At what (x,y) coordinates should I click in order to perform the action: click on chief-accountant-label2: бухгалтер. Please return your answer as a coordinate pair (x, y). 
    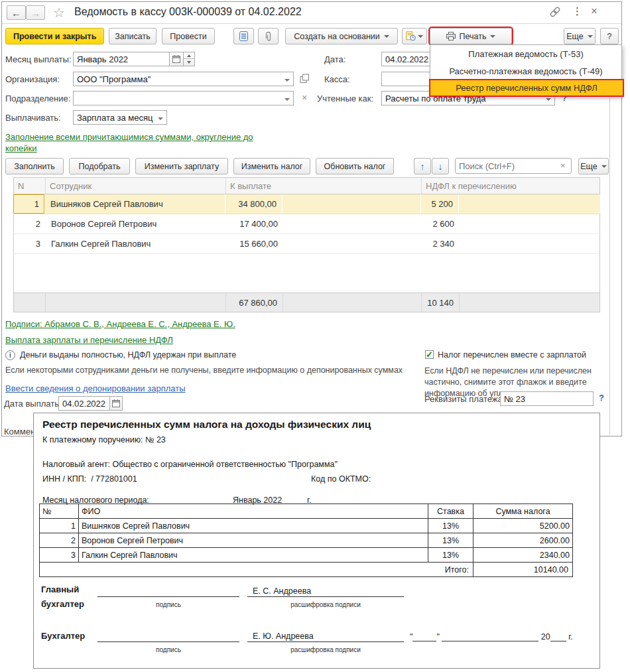
    Looking at the image, I should click on (62, 604).